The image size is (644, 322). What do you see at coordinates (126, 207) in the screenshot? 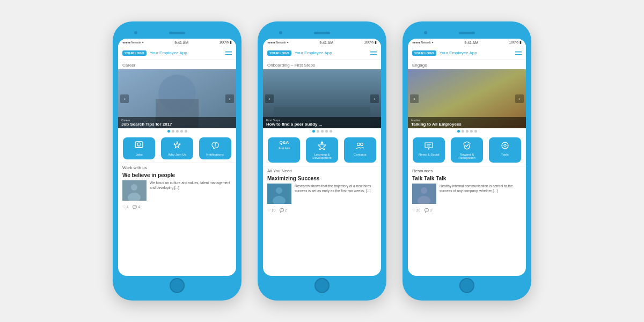
I see `like-count: ♡ 4` at bounding box center [126, 207].